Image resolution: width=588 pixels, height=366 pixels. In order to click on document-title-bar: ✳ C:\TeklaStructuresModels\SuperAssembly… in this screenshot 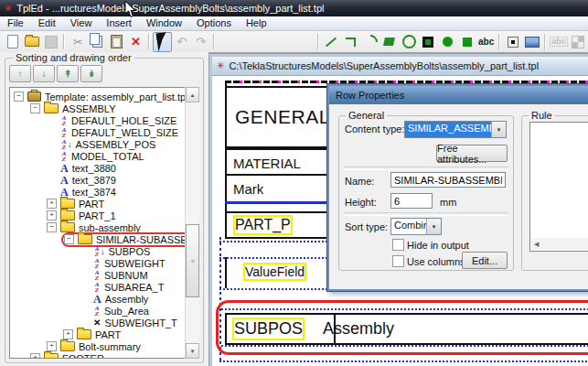, I will do `click(401, 66)`.